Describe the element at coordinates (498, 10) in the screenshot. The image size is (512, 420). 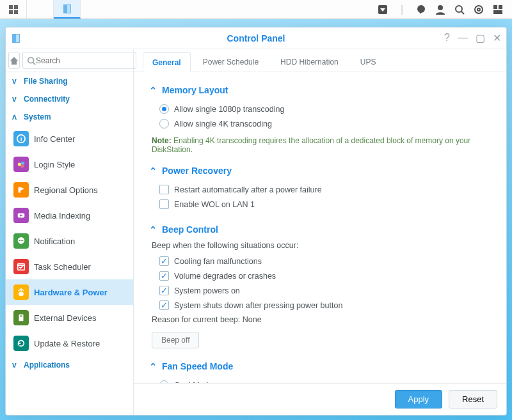
I see `layout-icon` at that location.